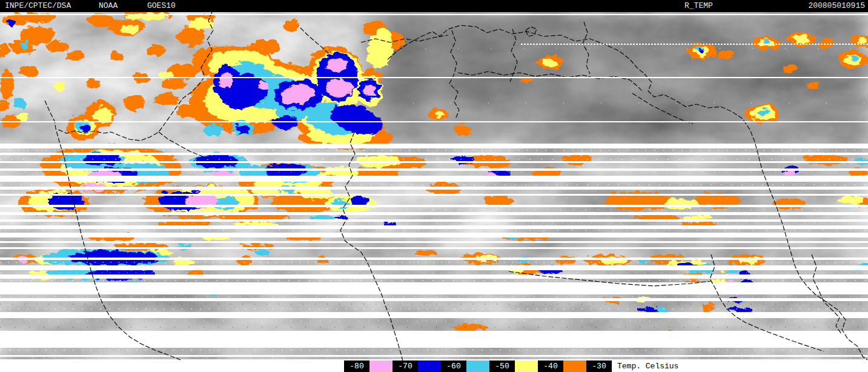  What do you see at coordinates (357, 366) in the screenshot?
I see `legend-label: -80` at bounding box center [357, 366].